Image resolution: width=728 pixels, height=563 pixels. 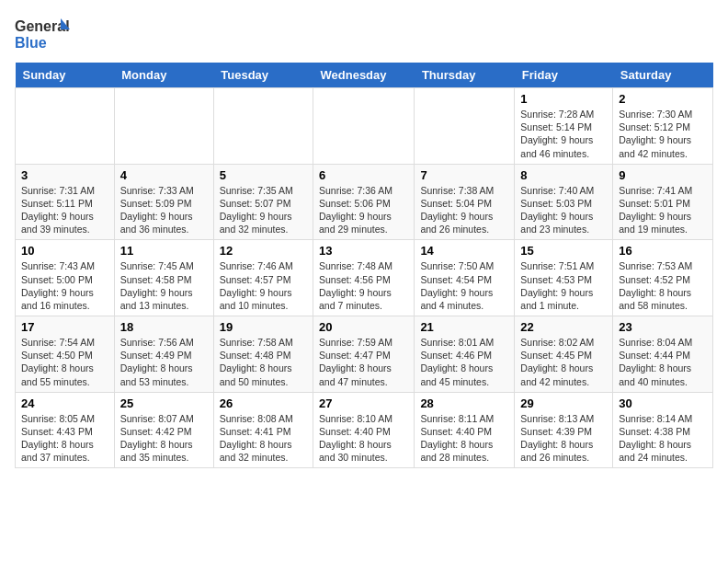 What do you see at coordinates (664, 431) in the screenshot?
I see `day-cell: 30Sunrise: 8:14 AM Sunset: 4:38 PM Dayli…` at bounding box center [664, 431].